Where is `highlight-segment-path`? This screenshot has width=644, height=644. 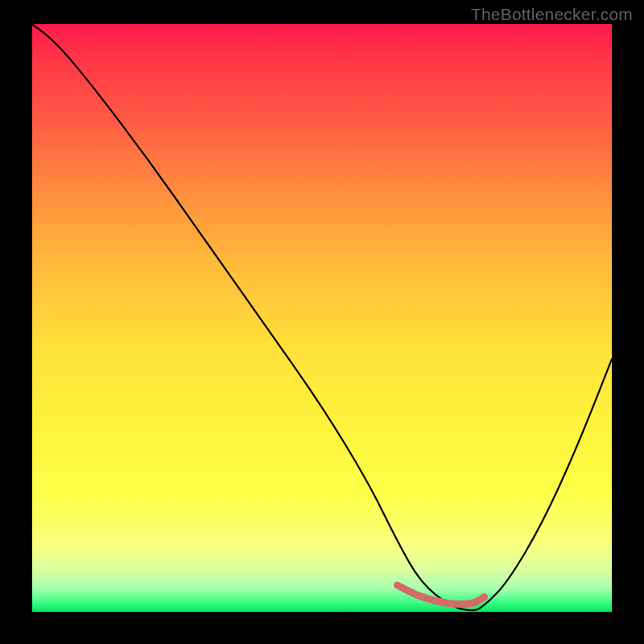
highlight-segment-path is located at coordinates (441, 594).